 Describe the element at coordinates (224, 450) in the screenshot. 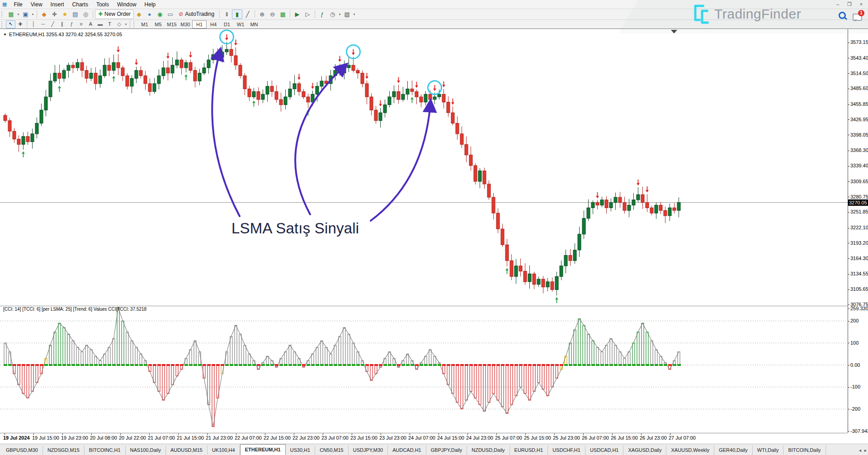

I see `tab-uk100-h4: UK100,H4` at that location.